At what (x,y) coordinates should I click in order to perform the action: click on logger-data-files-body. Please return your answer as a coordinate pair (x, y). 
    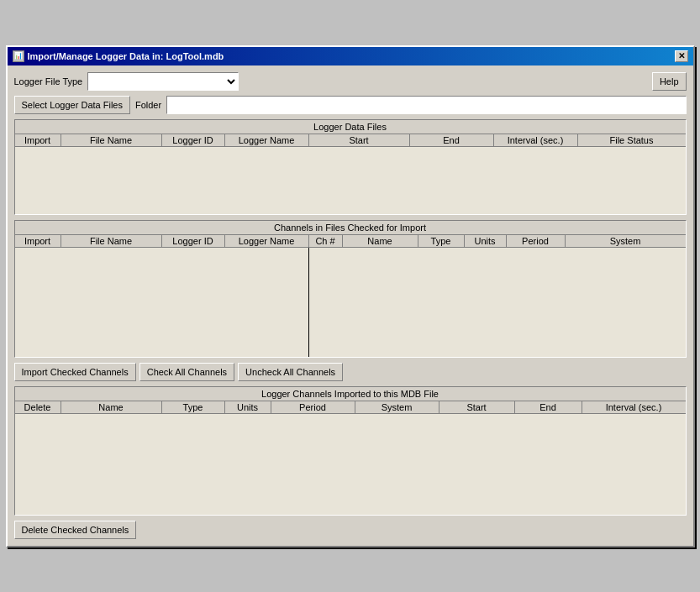
    Looking at the image, I should click on (350, 181).